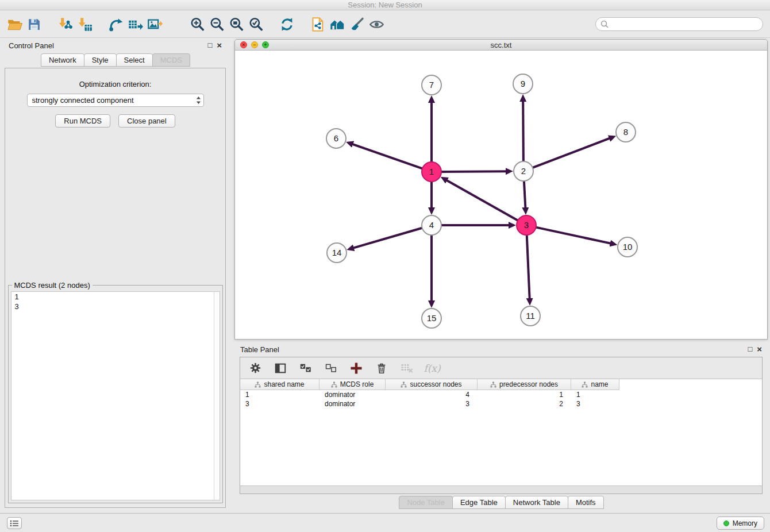 The width and height of the screenshot is (770, 532). I want to click on column-header-successor-nodes: successor nodes, so click(432, 385).